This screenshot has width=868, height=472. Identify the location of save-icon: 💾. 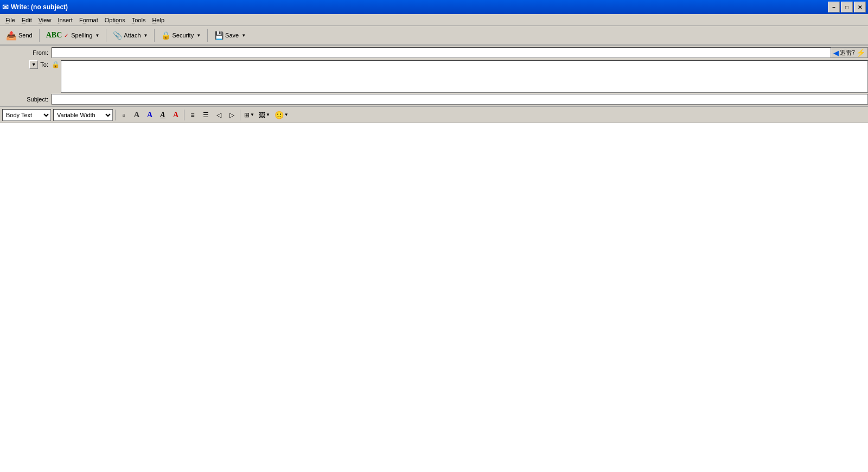
(219, 35).